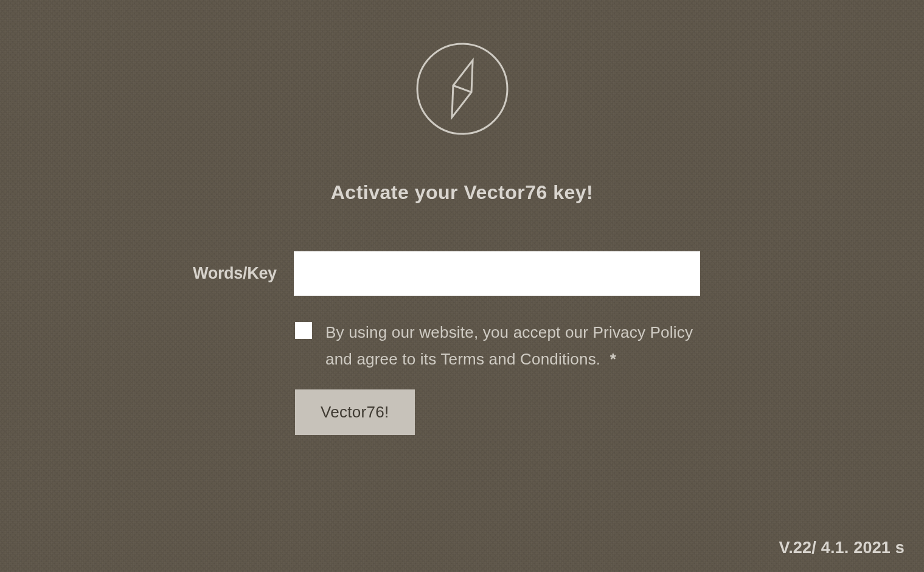 Image resolution: width=924 pixels, height=572 pixels. What do you see at coordinates (235, 274) in the screenshot?
I see `key-input-label: Words/Key` at bounding box center [235, 274].